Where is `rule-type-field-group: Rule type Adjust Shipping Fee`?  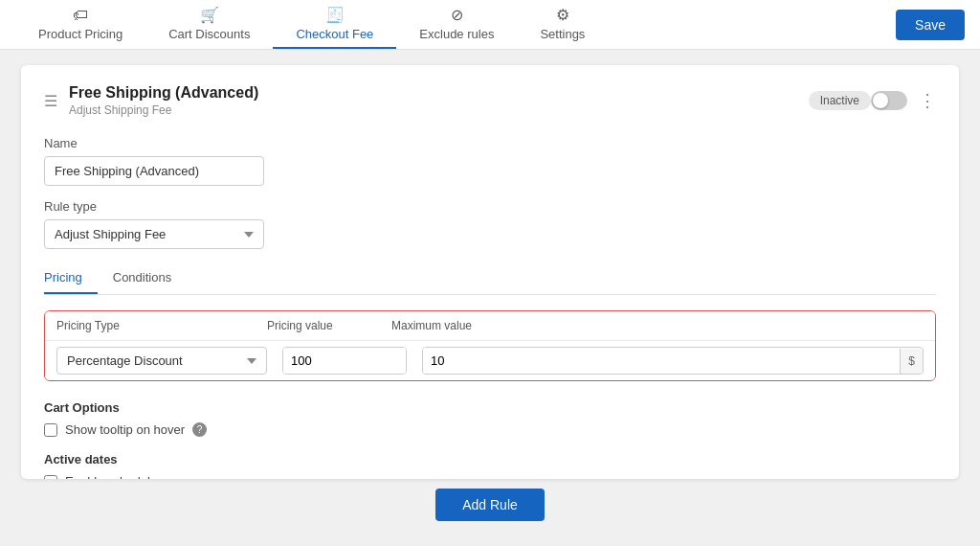 rule-type-field-group: Rule type Adjust Shipping Fee is located at coordinates (490, 224).